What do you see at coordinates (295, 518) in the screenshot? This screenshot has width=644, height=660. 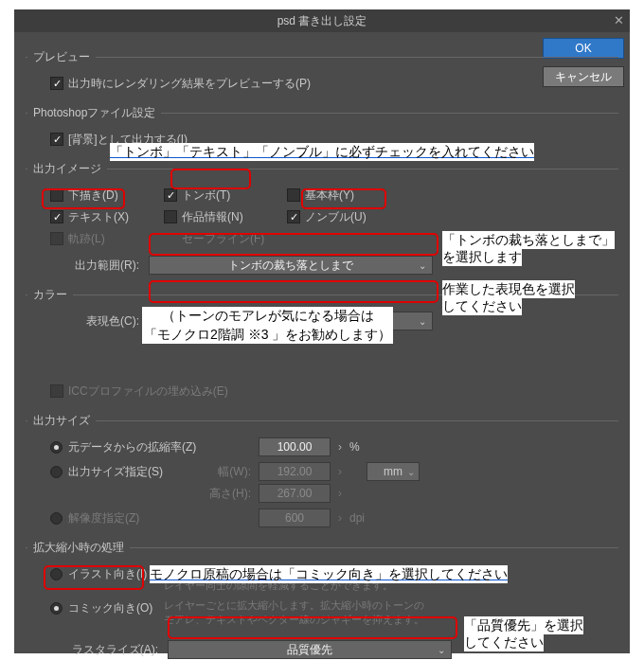 I see `resolution-input: 600` at bounding box center [295, 518].